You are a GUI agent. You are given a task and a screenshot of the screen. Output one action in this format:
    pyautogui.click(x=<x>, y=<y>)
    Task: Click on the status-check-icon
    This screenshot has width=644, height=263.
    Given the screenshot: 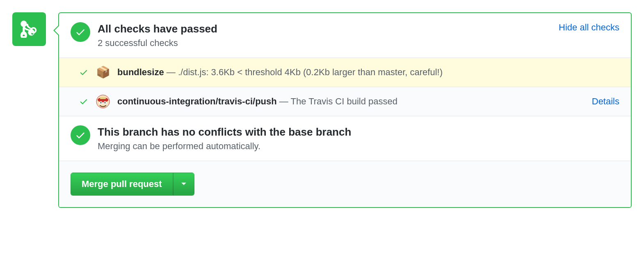 What is the action you would take?
    pyautogui.click(x=80, y=32)
    